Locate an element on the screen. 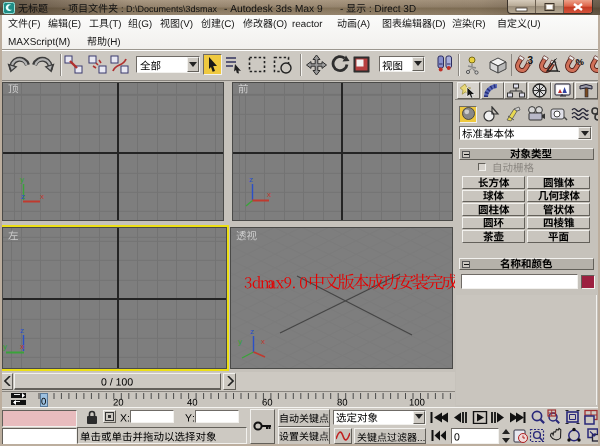 This screenshot has width=600, height=446. svg-text: 3 is located at coordinates (531, 60).